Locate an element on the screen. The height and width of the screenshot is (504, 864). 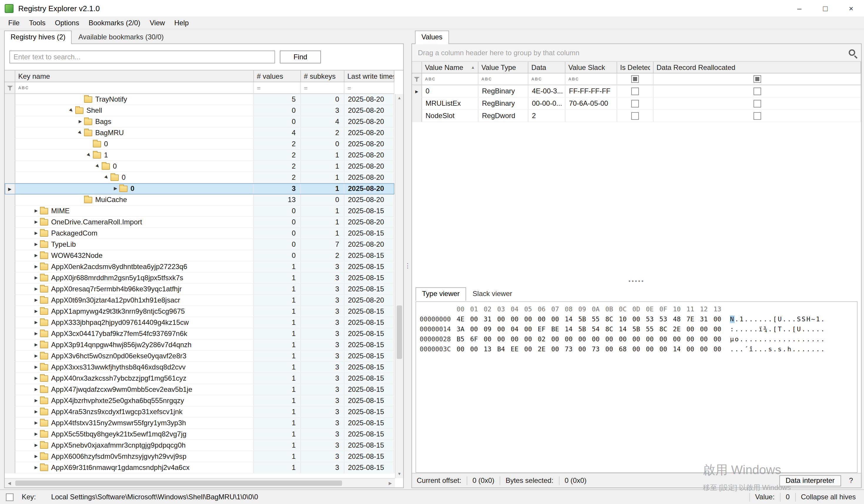
column-header-value-type: Value Type is located at coordinates (503, 67).